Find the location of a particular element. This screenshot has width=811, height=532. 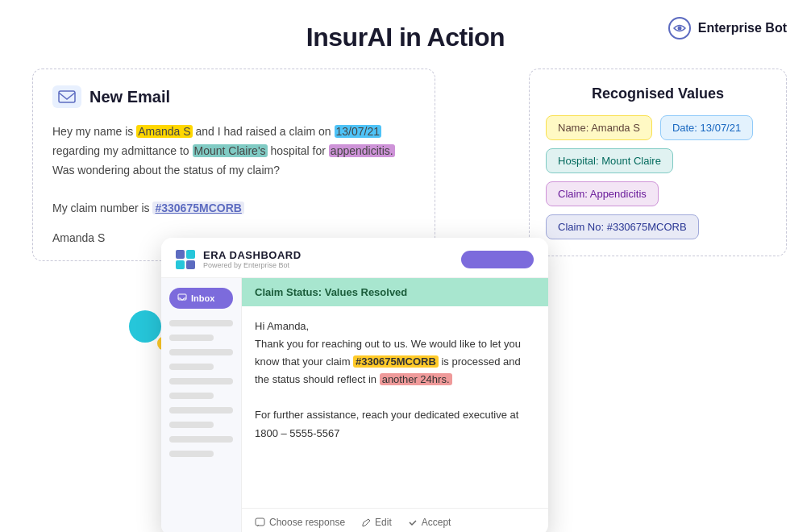

edit-label: Edit is located at coordinates (384, 522).